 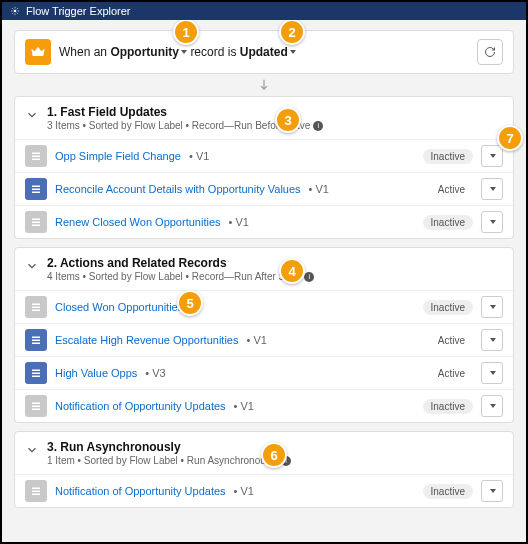 I want to click on trigger-text: When an Opportunity record is Updated, so click(x=178, y=52).